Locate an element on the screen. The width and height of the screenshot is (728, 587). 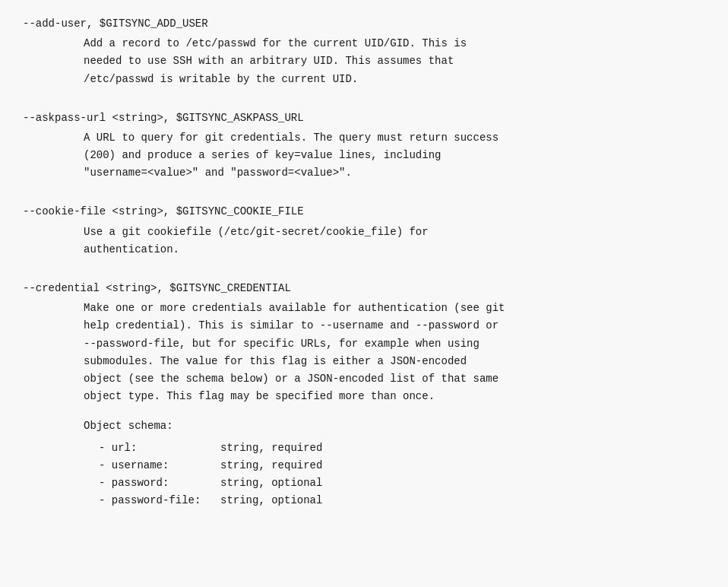
flag-description-cookie-file: Use a git cookiefile (/etc/git-secret/co… is located at coordinates (364, 241).